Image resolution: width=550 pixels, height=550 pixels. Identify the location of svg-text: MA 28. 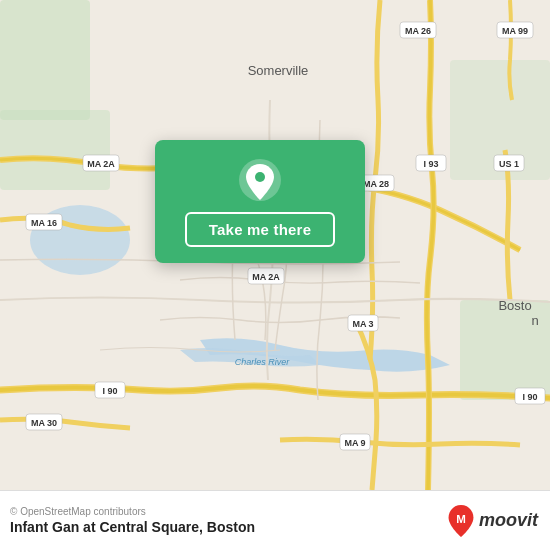
(376, 184).